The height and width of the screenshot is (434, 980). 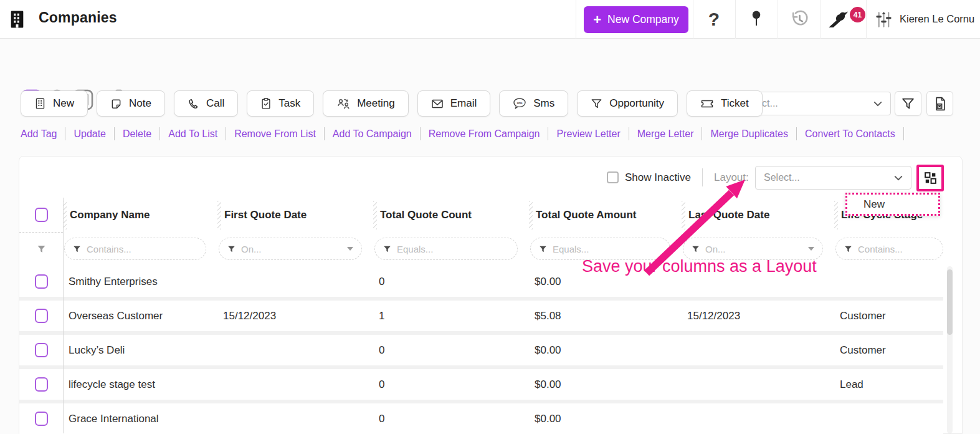 I want to click on first-quote-date-filter-input: On..., so click(x=290, y=249).